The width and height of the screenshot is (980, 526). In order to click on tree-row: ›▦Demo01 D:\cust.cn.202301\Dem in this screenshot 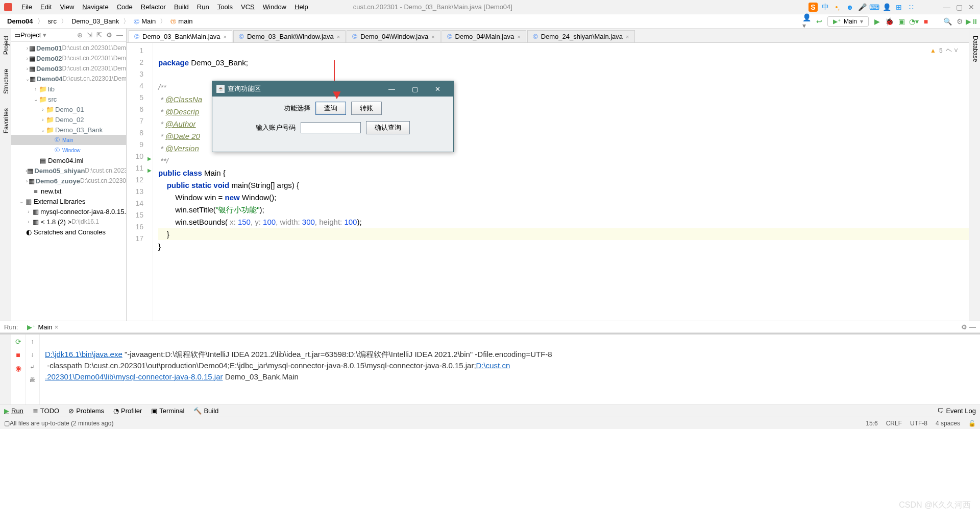, I will do `click(68, 48)`.